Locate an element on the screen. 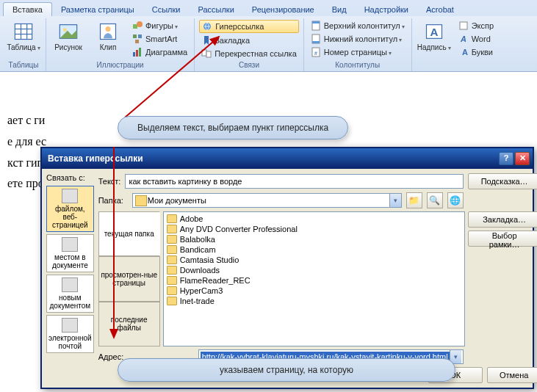 The height and width of the screenshot is (392, 537). shapes-button: Фигуры is located at coordinates (160, 26).